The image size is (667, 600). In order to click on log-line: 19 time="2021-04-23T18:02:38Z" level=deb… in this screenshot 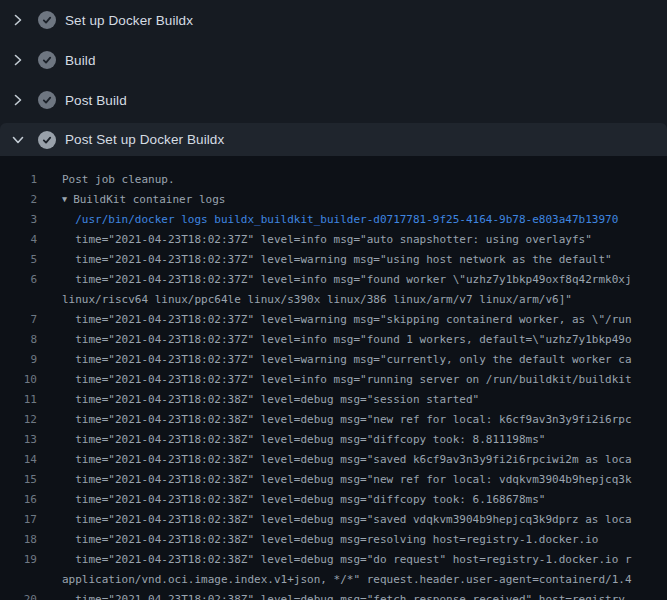, I will do `click(334, 559)`.